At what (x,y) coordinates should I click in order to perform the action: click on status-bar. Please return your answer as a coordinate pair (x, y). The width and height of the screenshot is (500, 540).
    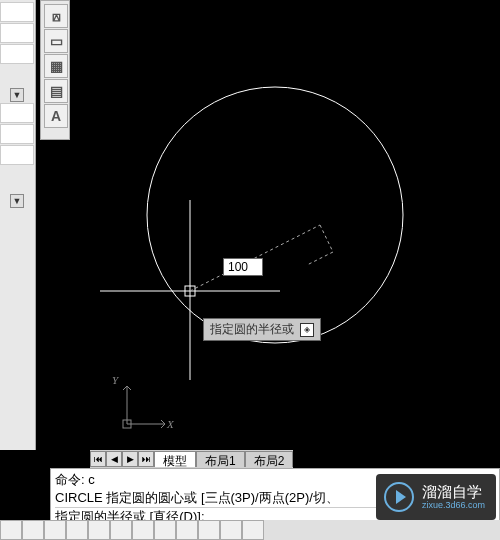
    Looking at the image, I should click on (250, 530).